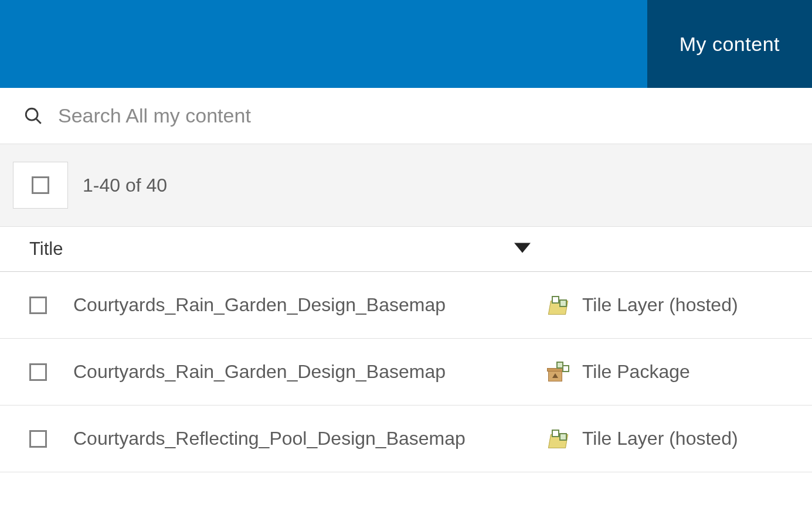 Image resolution: width=812 pixels, height=511 pixels. Describe the element at coordinates (729, 45) in the screenshot. I see `tab-label: My content` at that location.